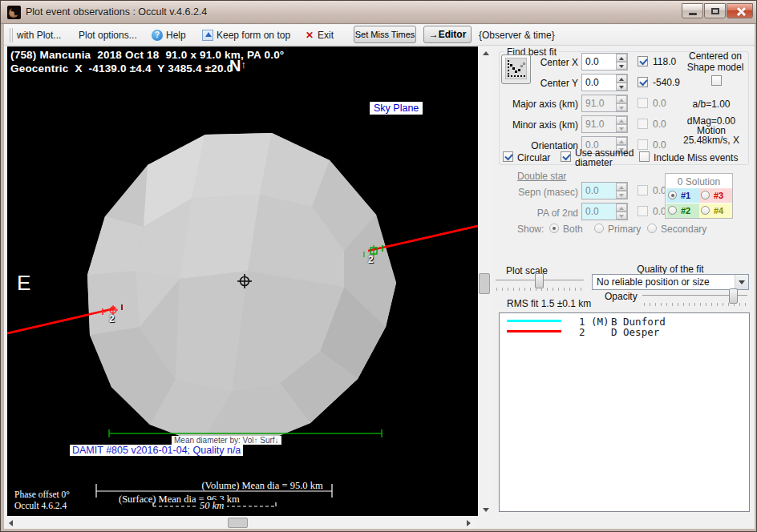 This screenshot has height=532, width=757. What do you see at coordinates (112, 319) in the screenshot?
I see `chord-2-number-left: 2` at bounding box center [112, 319].